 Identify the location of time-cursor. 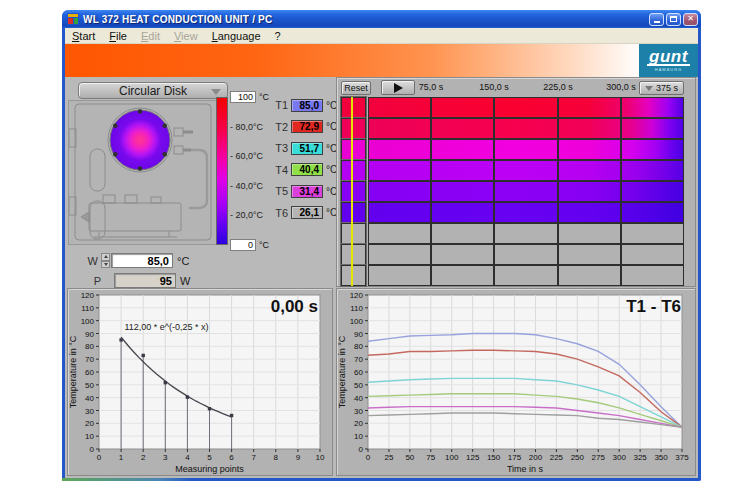
(352, 192).